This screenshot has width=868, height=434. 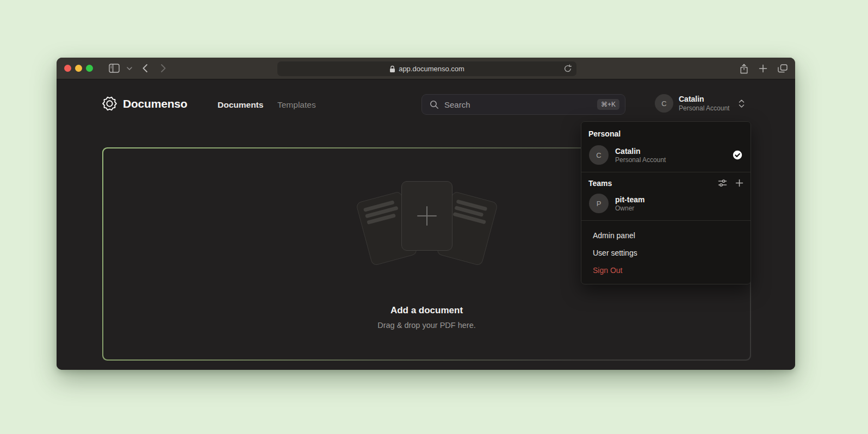 What do you see at coordinates (240, 105) in the screenshot?
I see `nav-tab-documents: Documents` at bounding box center [240, 105].